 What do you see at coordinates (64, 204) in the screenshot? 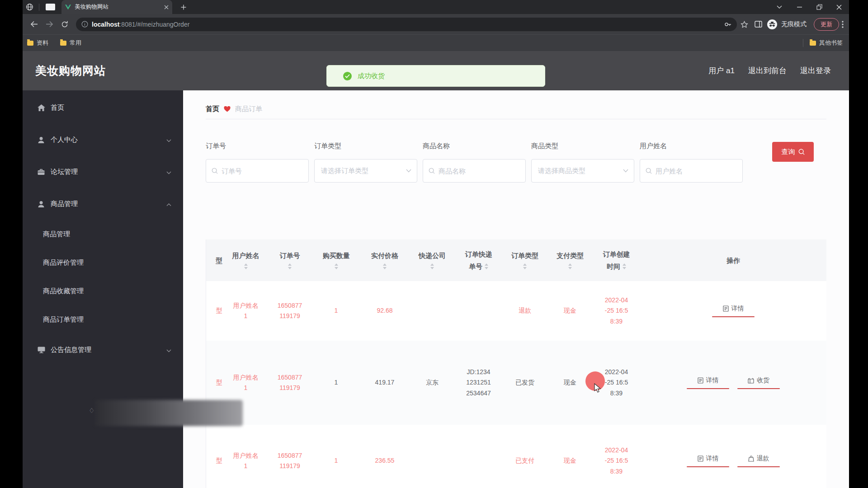
I see `sidebar-item-label: 商品管理` at bounding box center [64, 204].